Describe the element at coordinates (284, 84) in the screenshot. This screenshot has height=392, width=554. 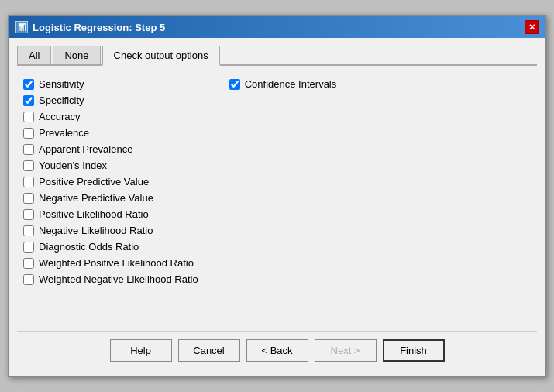
I see `list-item: Confidence Intervals` at that location.